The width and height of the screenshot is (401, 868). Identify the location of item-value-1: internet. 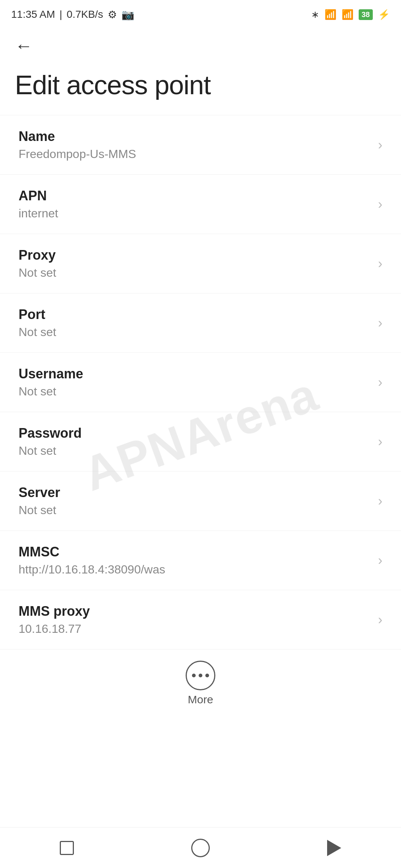
(39, 214).